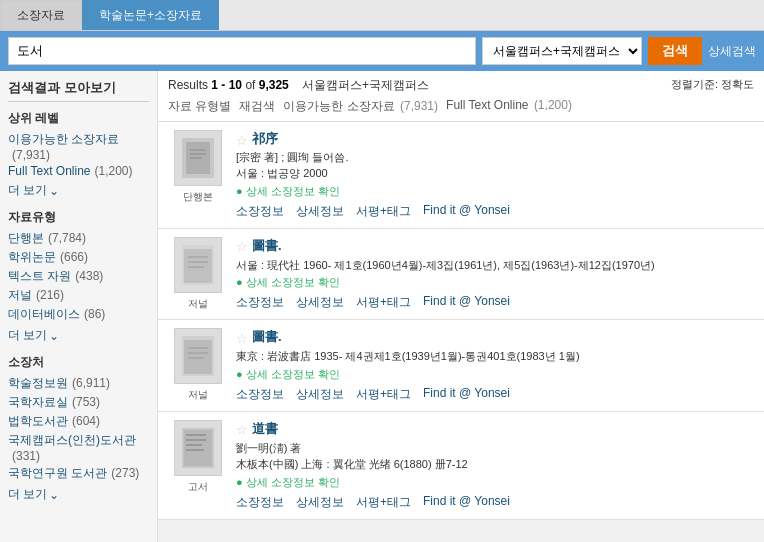 The image size is (764, 542). I want to click on result-meta-2: 서울 : 現代社 1960- 제1호(1960년4월)-제3집(1961년), …, so click(495, 266).